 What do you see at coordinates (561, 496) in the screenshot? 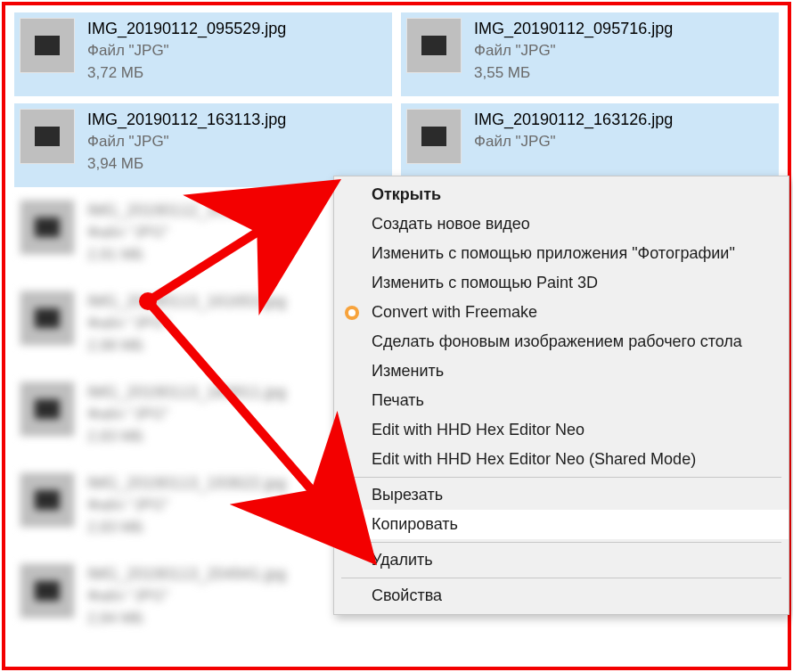
I see `context-menu-item-cut: Вырезать` at bounding box center [561, 496].